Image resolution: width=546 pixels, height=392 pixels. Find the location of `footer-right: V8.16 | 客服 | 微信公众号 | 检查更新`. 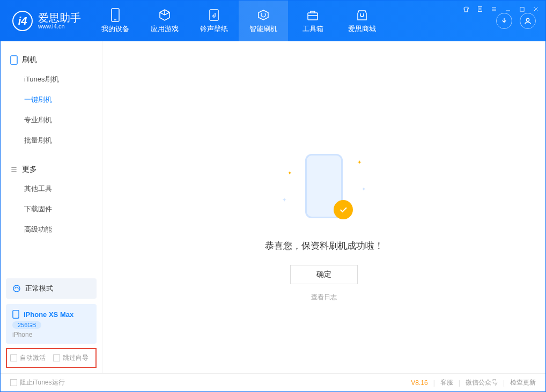

footer-right: V8.16 | 客服 | 微信公众号 | 检查更新 is located at coordinates (473, 383).